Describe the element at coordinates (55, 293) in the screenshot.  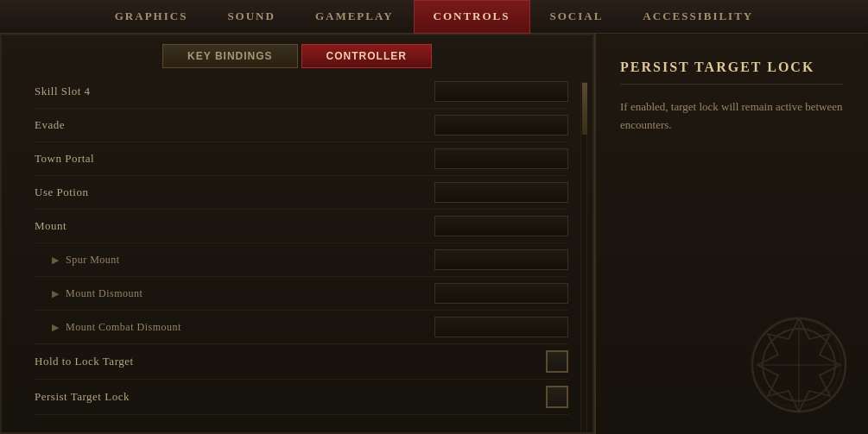
I see `sub-arrow-mount-dismount: ▶` at that location.